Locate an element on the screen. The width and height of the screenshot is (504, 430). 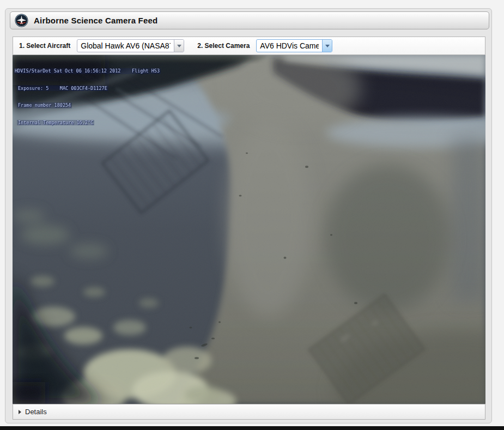
aircraft-select-label: 1. Select Aircraft is located at coordinates (45, 46).